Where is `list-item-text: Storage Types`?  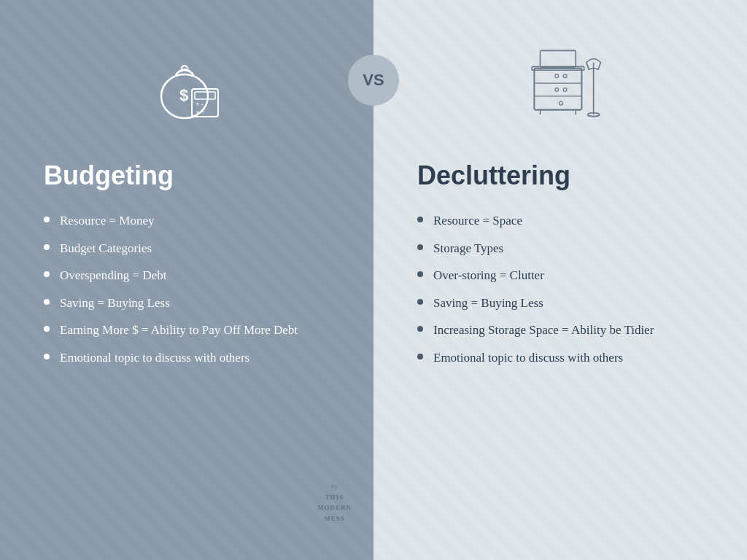 list-item-text: Storage Types is located at coordinates (468, 249).